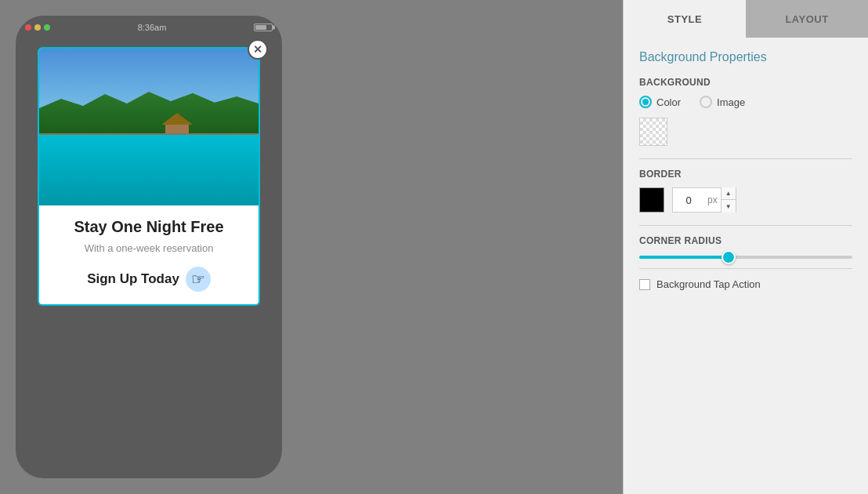 The height and width of the screenshot is (494, 868). I want to click on modal-cta: Sign Up Today ☞, so click(149, 279).